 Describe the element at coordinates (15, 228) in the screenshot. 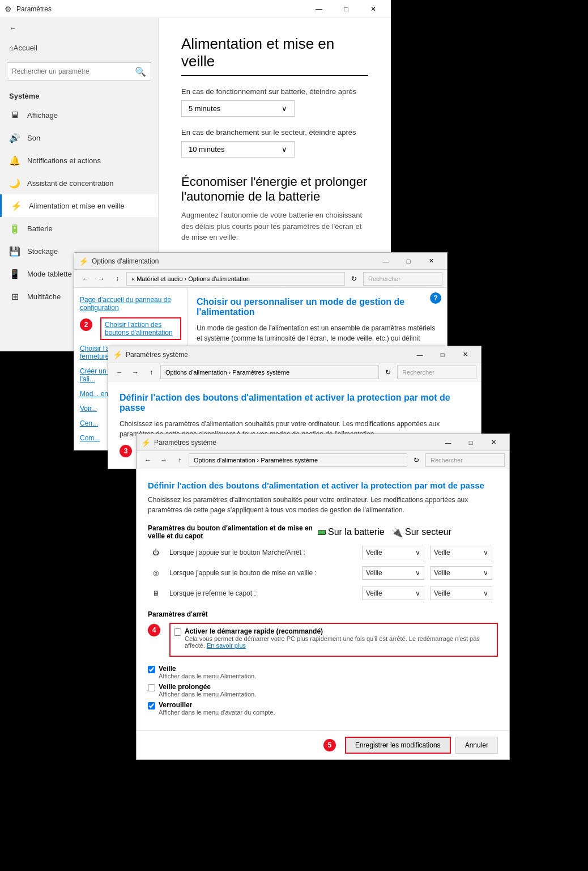

I see `battery-icon: 🔋` at that location.